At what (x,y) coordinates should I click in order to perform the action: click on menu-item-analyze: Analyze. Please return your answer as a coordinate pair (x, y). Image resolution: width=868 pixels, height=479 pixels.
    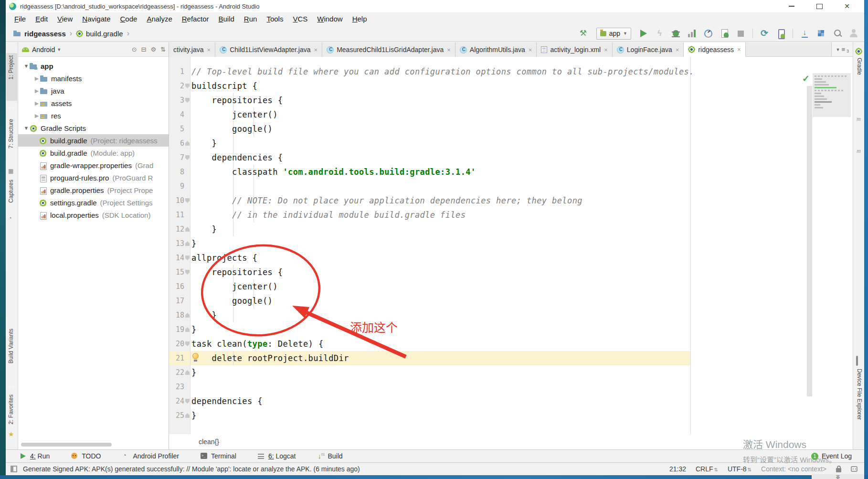
    Looking at the image, I should click on (159, 19).